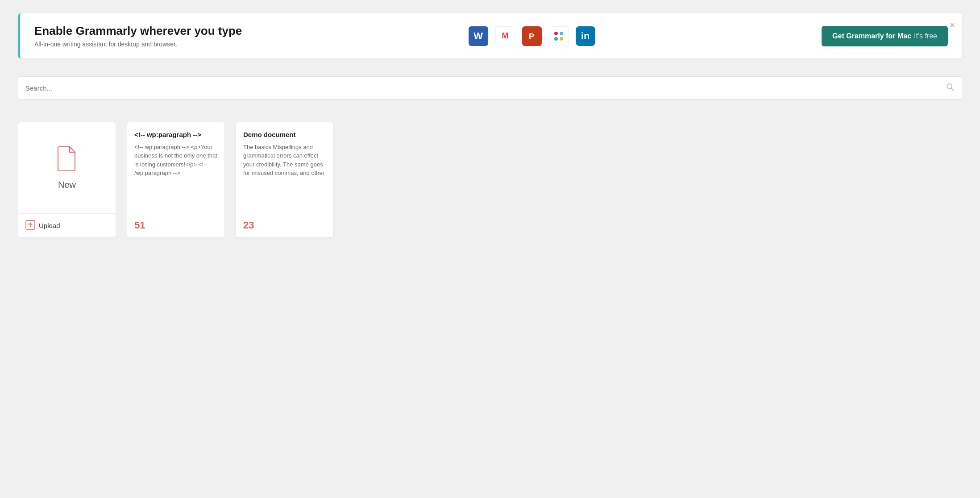 This screenshot has width=980, height=498. I want to click on new-document-card: New Upload, so click(67, 180).